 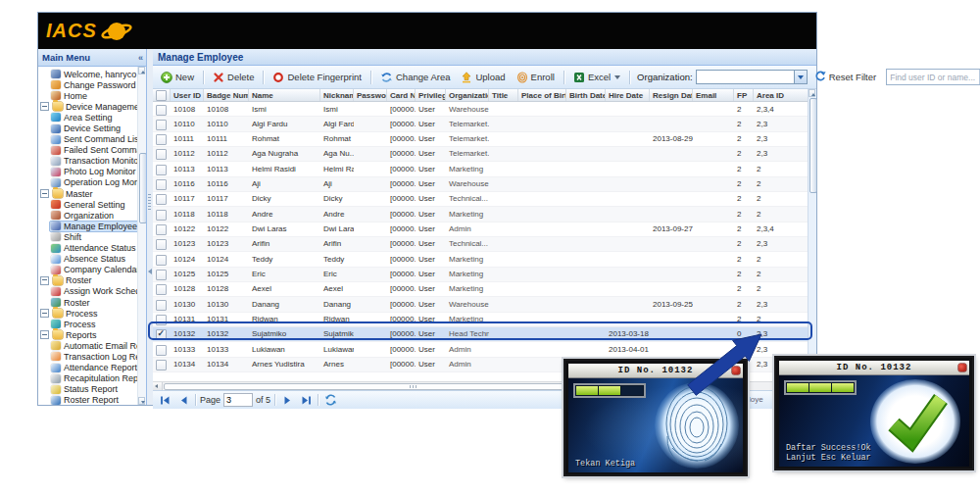 What do you see at coordinates (92, 345) in the screenshot?
I see `sidebar-item-automatic-email-report: Automatic Email Report` at bounding box center [92, 345].